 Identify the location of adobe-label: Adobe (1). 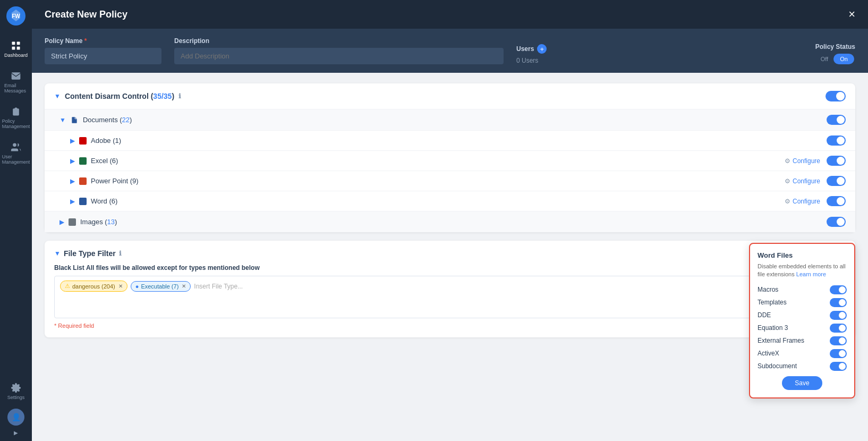
(106, 140).